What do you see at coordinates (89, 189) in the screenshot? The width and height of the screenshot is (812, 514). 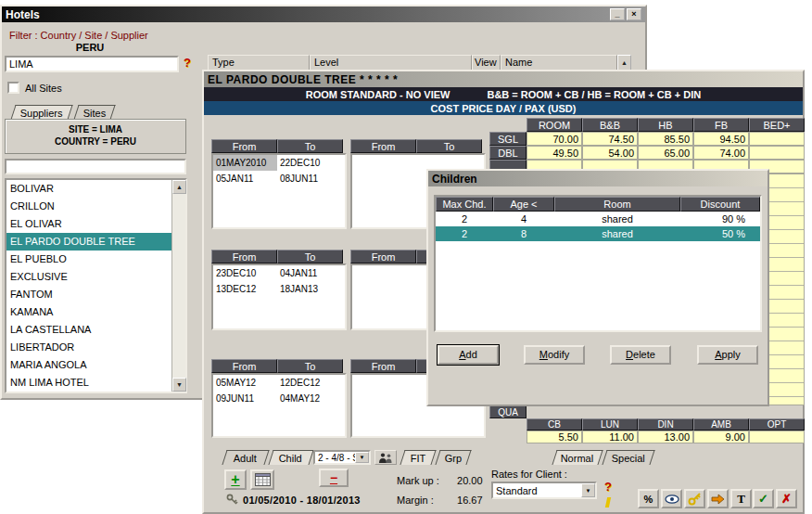 I see `list-item: BOLIVAR` at bounding box center [89, 189].